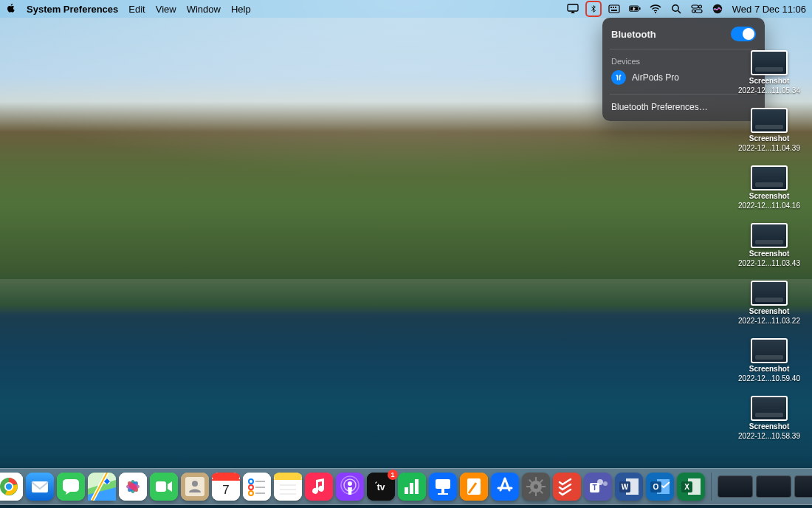 This screenshot has height=508, width=812. What do you see at coordinates (691, 487) in the screenshot?
I see `dock-app-excel: X` at bounding box center [691, 487].